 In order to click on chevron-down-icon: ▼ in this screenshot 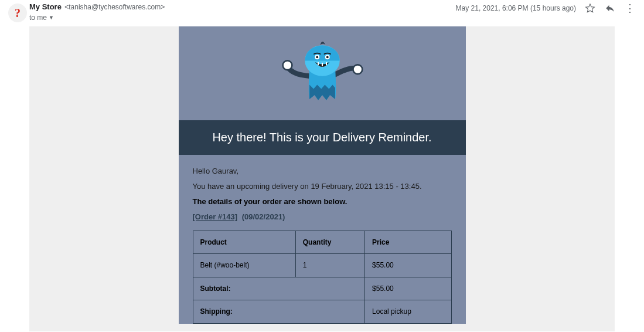, I will do `click(52, 18)`.